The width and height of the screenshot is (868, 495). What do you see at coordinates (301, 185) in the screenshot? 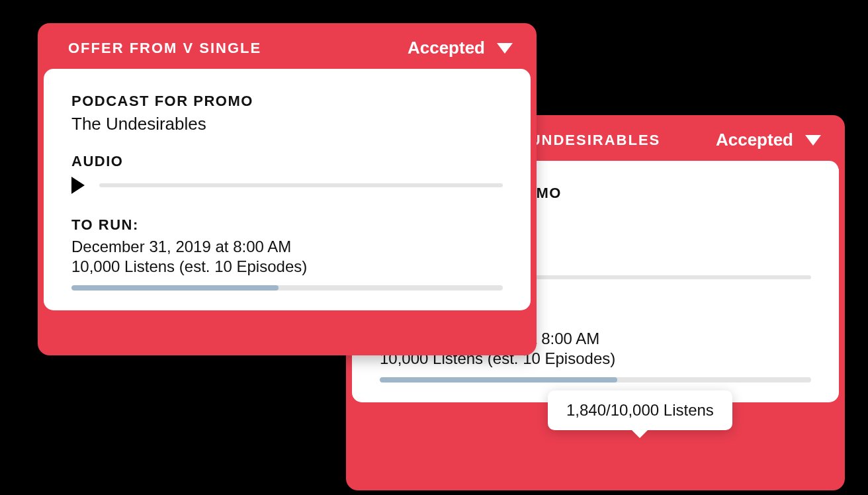
I see `audio-track` at bounding box center [301, 185].